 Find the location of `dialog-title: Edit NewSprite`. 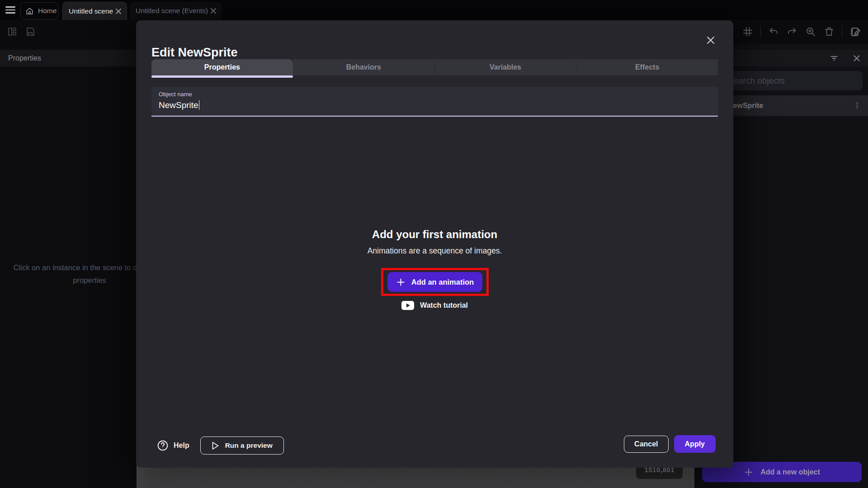

dialog-title: Edit NewSprite is located at coordinates (194, 52).